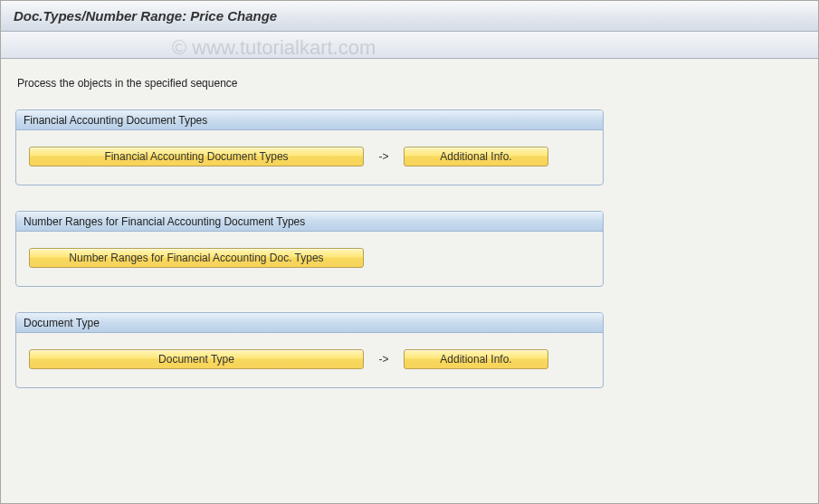  I want to click on page-title: Doc.Types/Number Range: Price Change, so click(145, 16).